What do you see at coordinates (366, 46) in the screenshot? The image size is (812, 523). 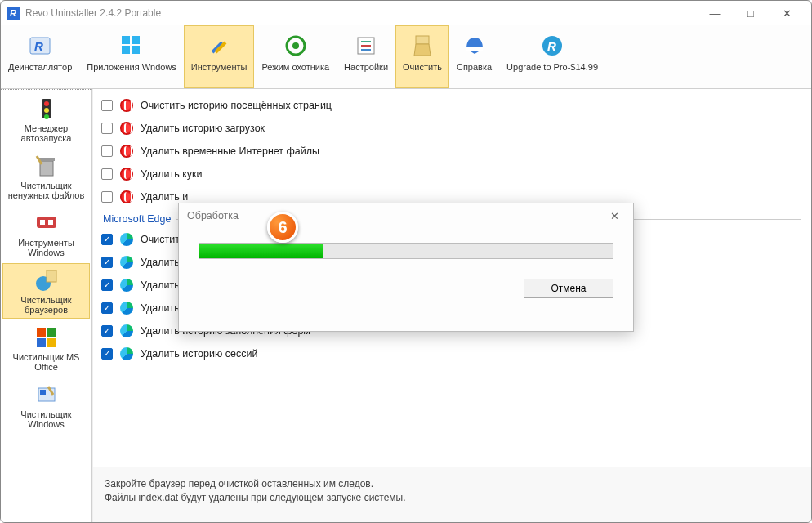 I see `settings-icon` at bounding box center [366, 46].